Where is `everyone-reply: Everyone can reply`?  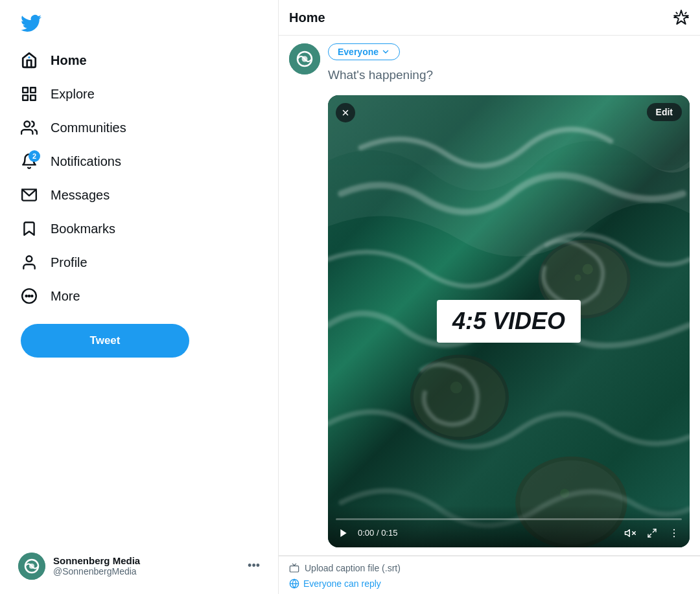 everyone-reply: Everyone can reply is located at coordinates (489, 584).